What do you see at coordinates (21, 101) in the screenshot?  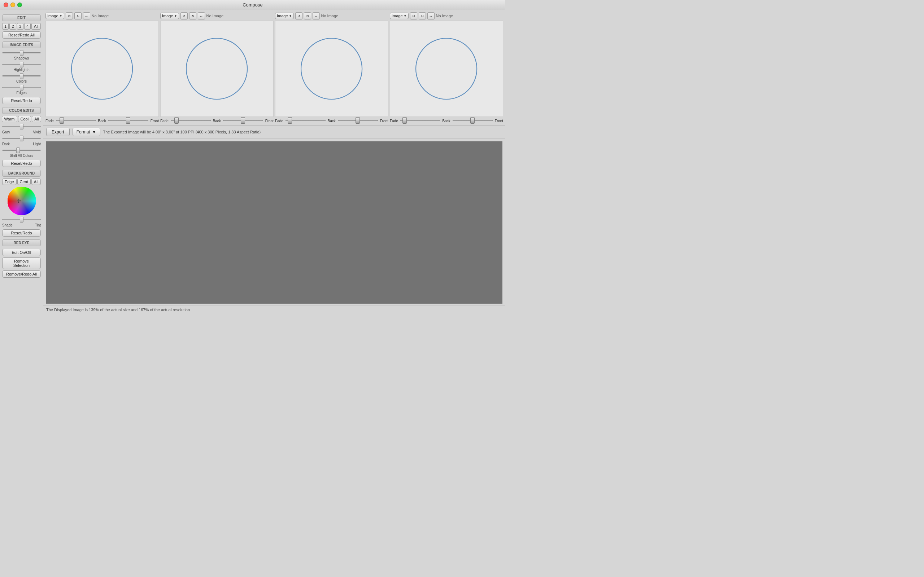 I see `image-edits-reset-redo: Reset/Redo` at bounding box center [21, 101].